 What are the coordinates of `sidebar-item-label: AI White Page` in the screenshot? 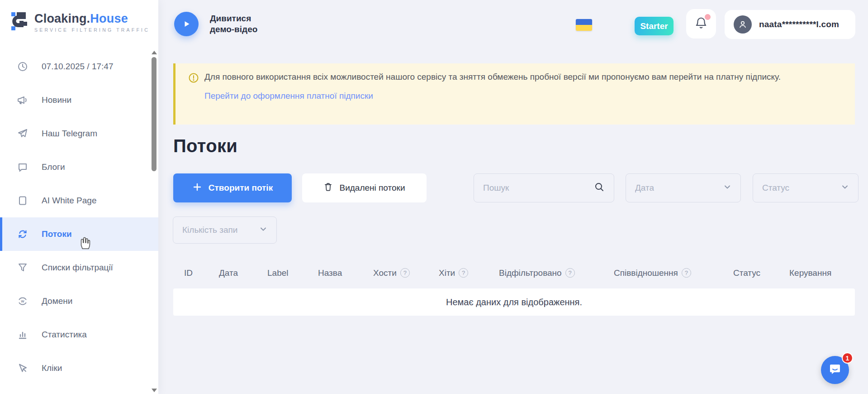 It's located at (69, 201).